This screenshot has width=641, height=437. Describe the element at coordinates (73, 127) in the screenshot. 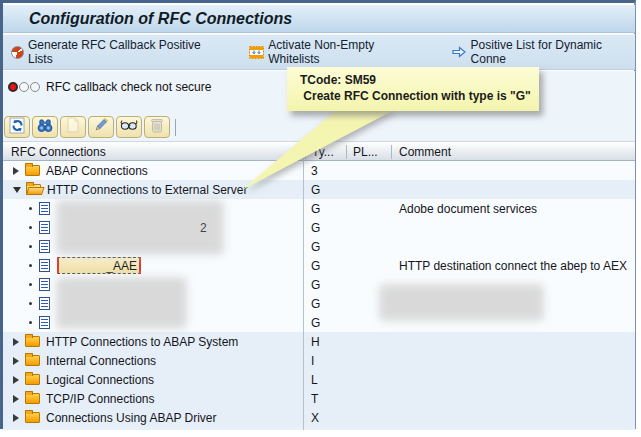

I see `create-button` at that location.